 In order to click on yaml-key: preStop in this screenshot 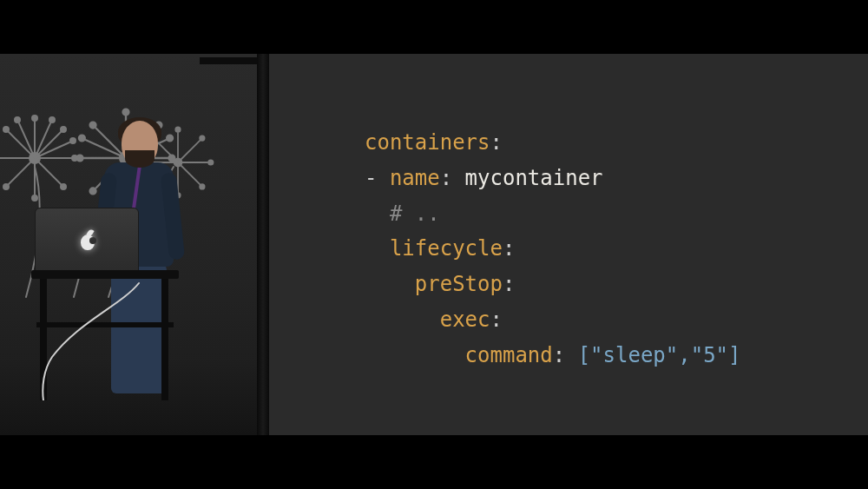, I will do `click(458, 284)`.